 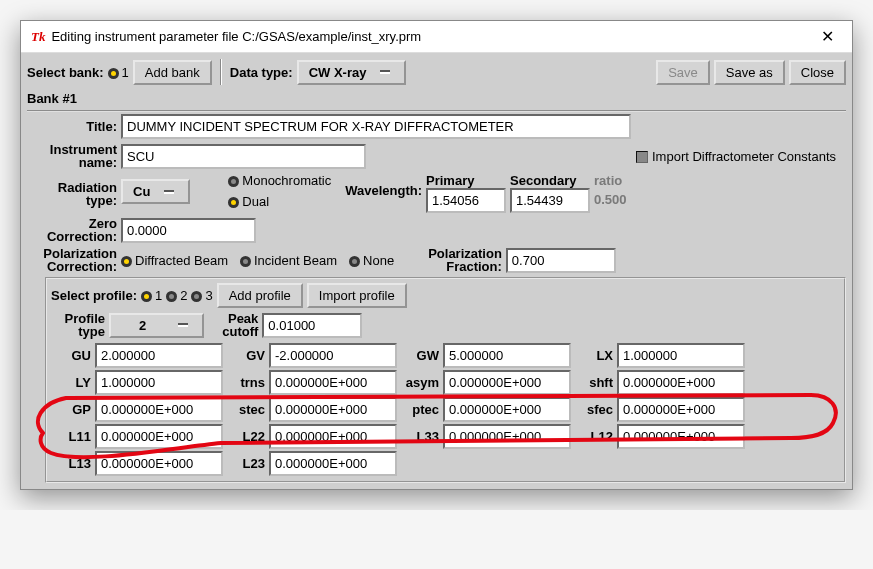 I want to click on secondary-input, so click(x=550, y=200).